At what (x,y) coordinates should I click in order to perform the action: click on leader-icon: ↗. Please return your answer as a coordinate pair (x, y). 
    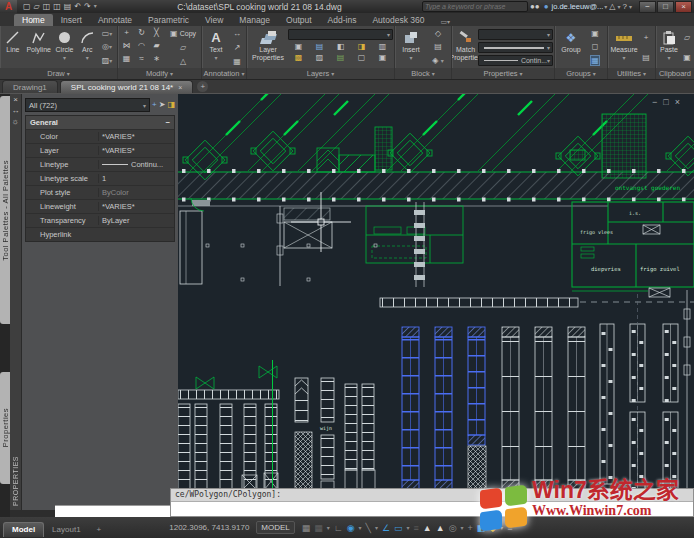
    Looking at the image, I should click on (238, 48).